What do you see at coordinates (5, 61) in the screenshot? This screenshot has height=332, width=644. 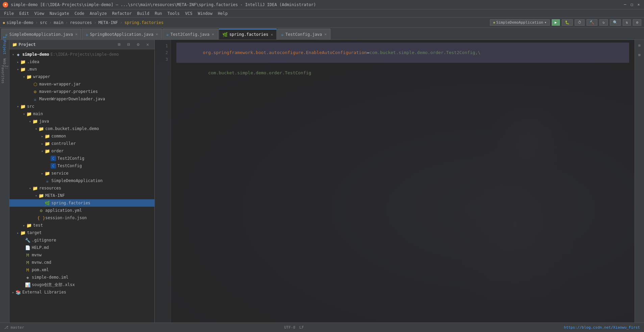 I see `web-panel-toggle: Web` at bounding box center [5, 61].